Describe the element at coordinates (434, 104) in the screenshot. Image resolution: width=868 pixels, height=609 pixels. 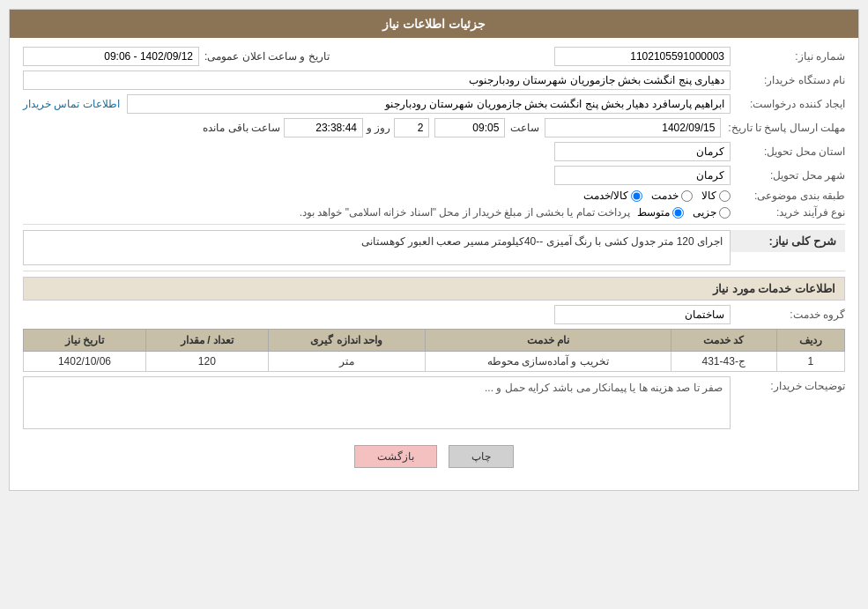
I see `requester-row: ایجاد کننده درخواست: ابراهیم پارسافرد ده…` at that location.